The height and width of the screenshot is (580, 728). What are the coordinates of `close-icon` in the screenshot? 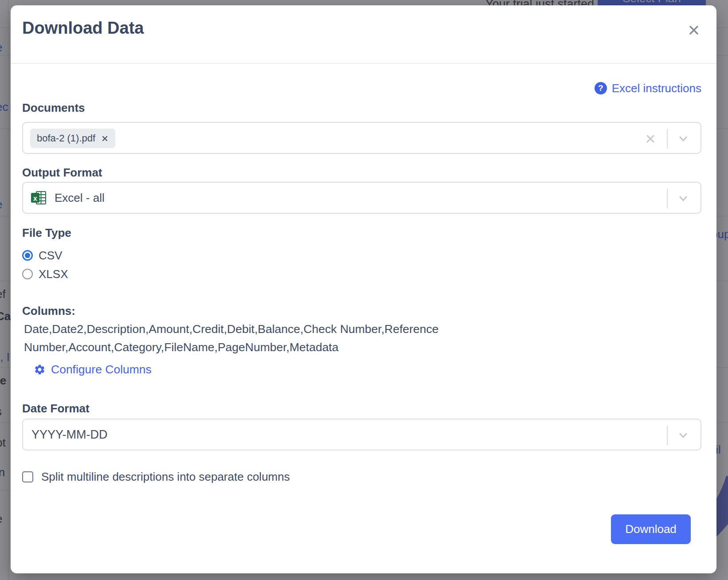 It's located at (694, 30).